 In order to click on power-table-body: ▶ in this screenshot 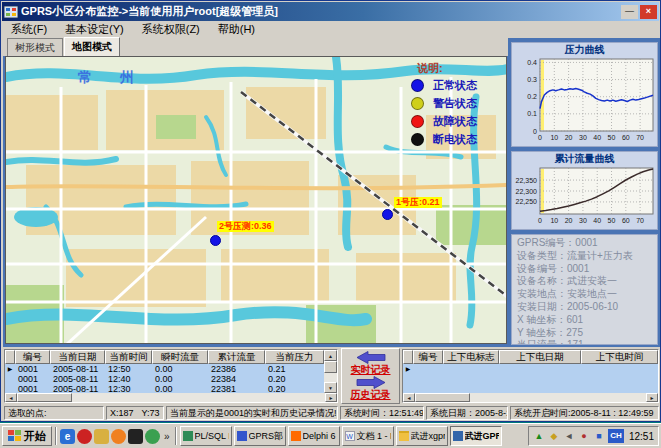, I will do `click(530, 378)`.